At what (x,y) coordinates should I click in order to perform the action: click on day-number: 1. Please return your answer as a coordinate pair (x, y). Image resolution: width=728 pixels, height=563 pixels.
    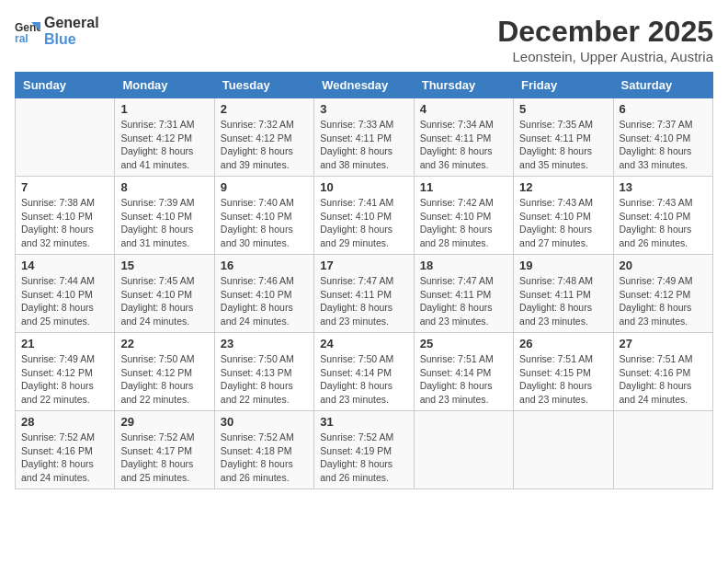
    Looking at the image, I should click on (164, 109).